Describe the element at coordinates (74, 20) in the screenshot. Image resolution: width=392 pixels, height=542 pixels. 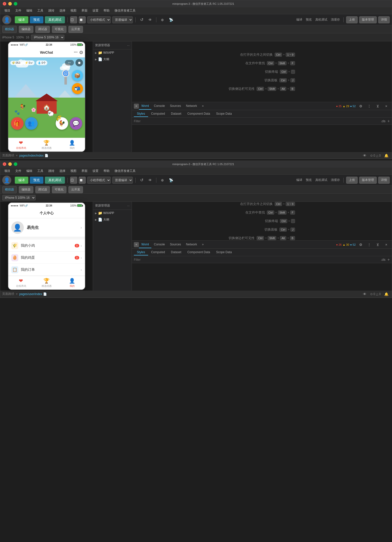
I see `icon-btn-1: ⊡` at that location.